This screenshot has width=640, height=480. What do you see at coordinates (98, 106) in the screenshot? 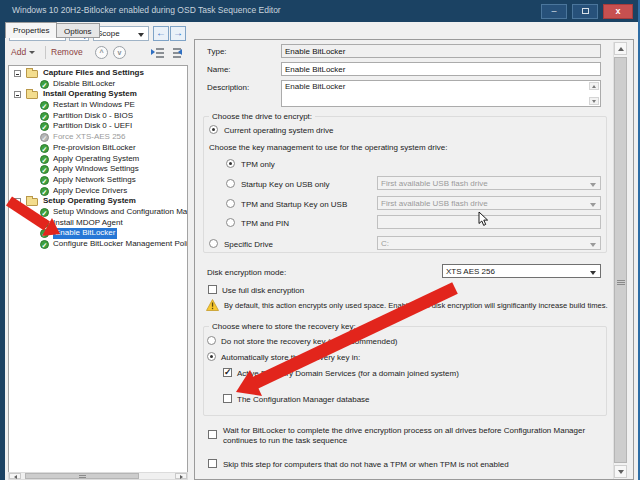
I see `tree-item-restart-winpe: ✓Restart in Windows PE` at bounding box center [98, 106].